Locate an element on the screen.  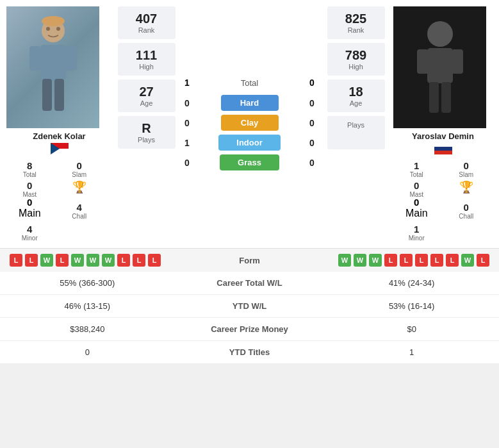
stats-right-value: 41% (24-34) is located at coordinates (411, 283).